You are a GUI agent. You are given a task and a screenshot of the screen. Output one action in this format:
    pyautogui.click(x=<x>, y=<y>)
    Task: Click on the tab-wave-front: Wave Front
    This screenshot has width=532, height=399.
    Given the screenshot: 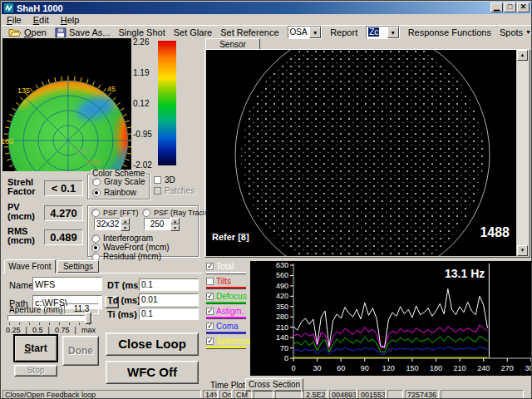 What is the action you would take?
    pyautogui.click(x=30, y=266)
    